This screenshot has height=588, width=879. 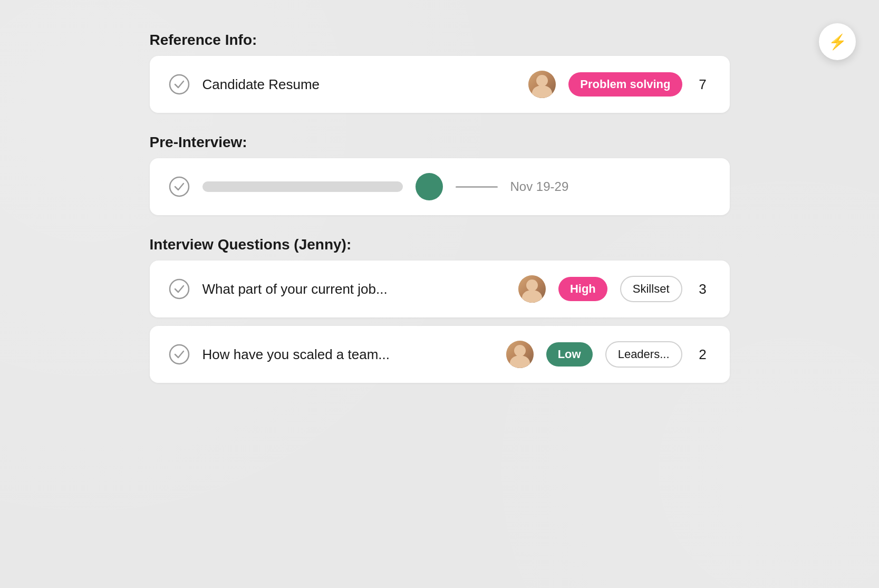 I want to click on section-pre-interview: Pre-Interview: Nov 19-29, so click(x=440, y=175).